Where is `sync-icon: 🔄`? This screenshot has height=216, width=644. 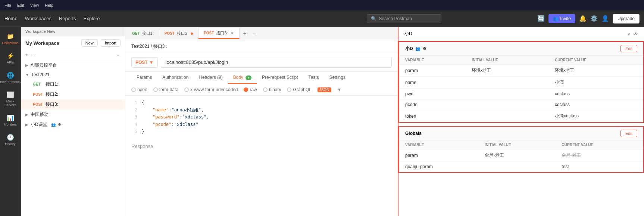
sync-icon: 🔄 is located at coordinates (541, 19).